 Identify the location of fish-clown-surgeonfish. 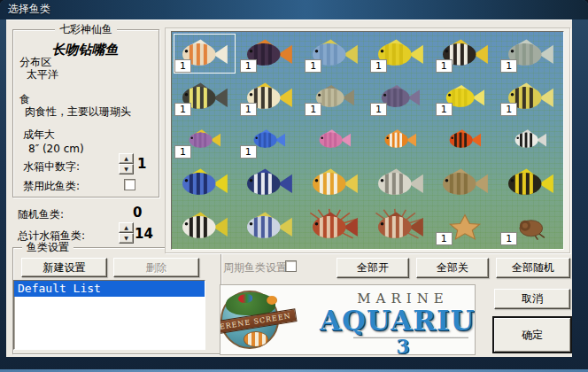
(270, 227).